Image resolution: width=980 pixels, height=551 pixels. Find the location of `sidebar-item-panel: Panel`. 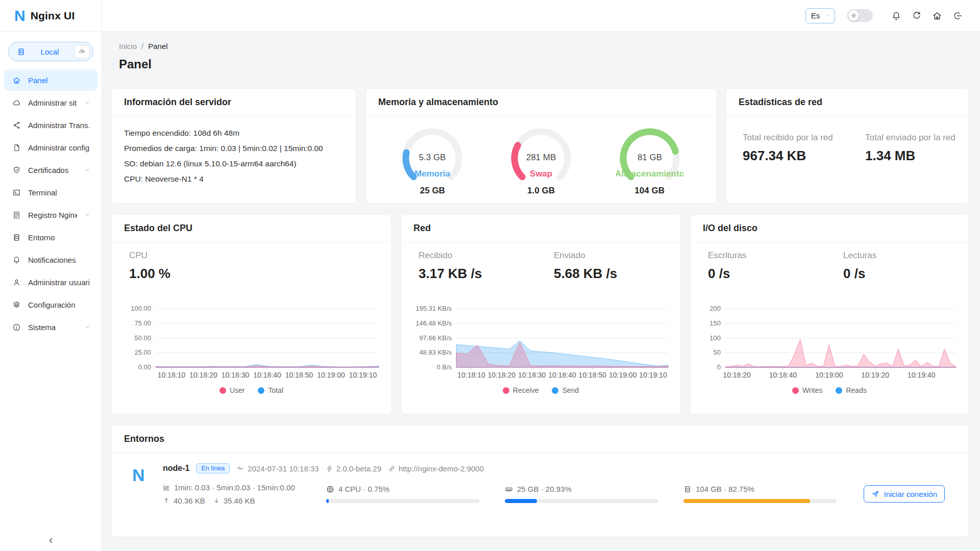

sidebar-item-panel: Panel is located at coordinates (51, 80).